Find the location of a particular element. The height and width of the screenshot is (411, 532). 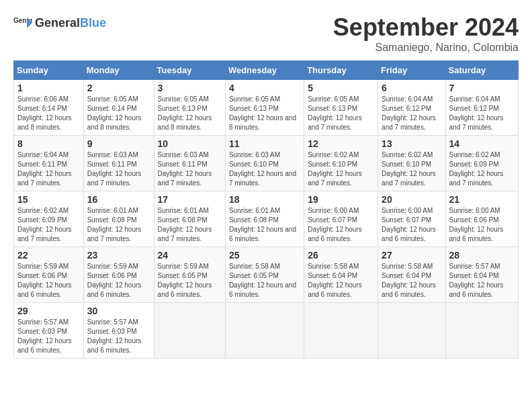

column-header-friday: Friday is located at coordinates (412, 71).